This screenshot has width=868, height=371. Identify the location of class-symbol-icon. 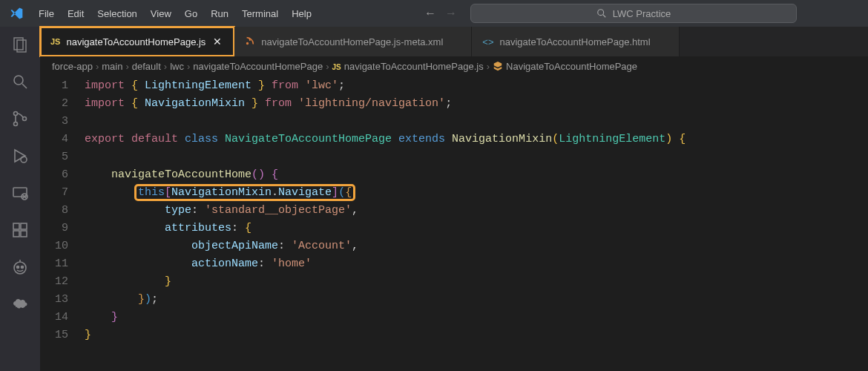
(498, 67).